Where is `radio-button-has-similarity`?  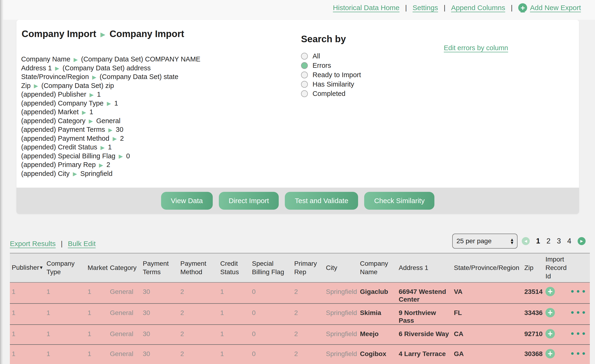 radio-button-has-similarity is located at coordinates (305, 84).